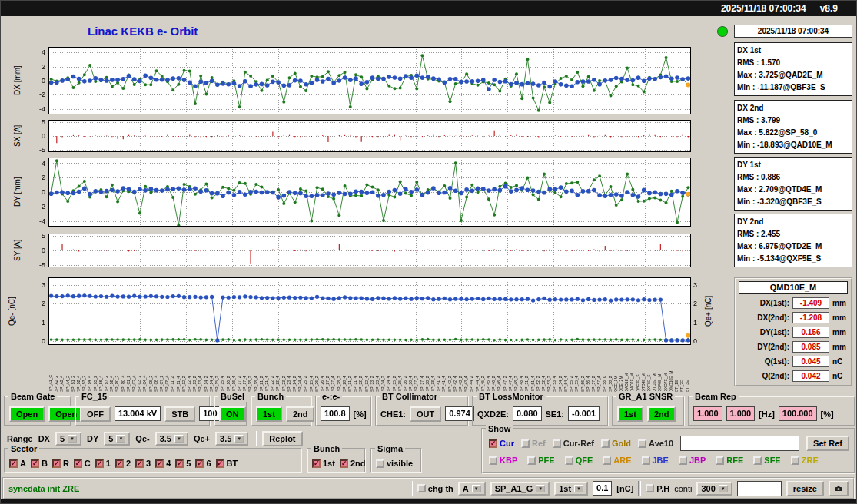 This screenshot has width=857, height=504. I want to click on statusbar-input, so click(759, 489).